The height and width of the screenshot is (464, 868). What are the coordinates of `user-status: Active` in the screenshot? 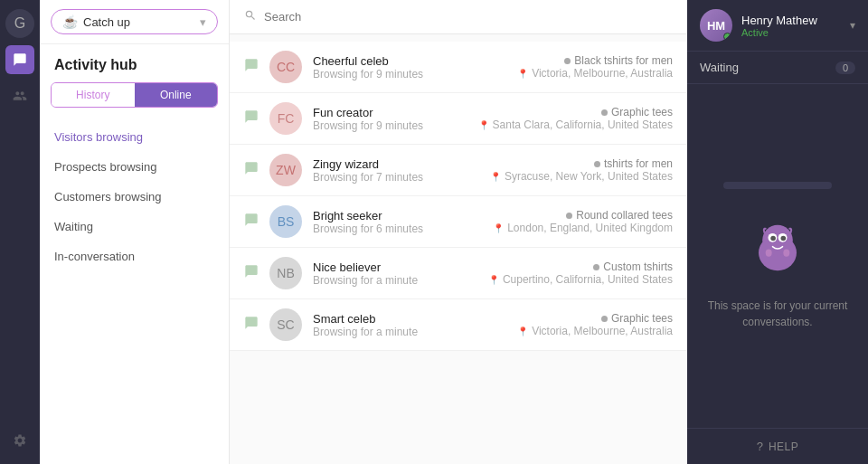 It's located at (779, 33).